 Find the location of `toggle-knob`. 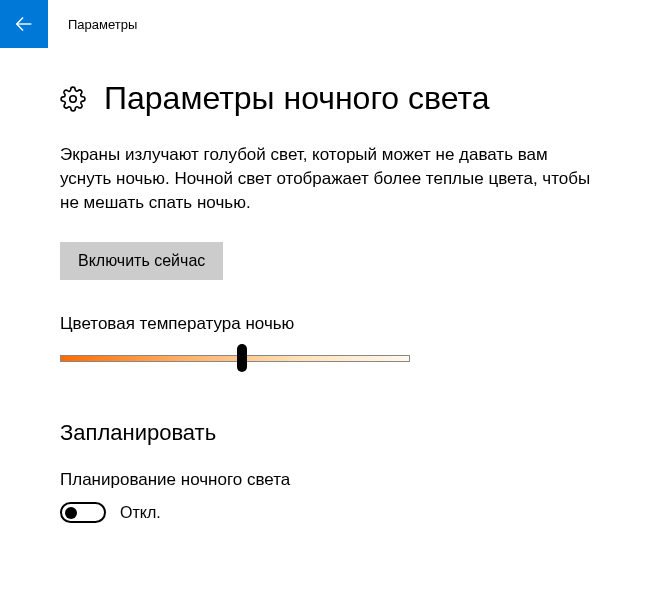

toggle-knob is located at coordinates (71, 513).